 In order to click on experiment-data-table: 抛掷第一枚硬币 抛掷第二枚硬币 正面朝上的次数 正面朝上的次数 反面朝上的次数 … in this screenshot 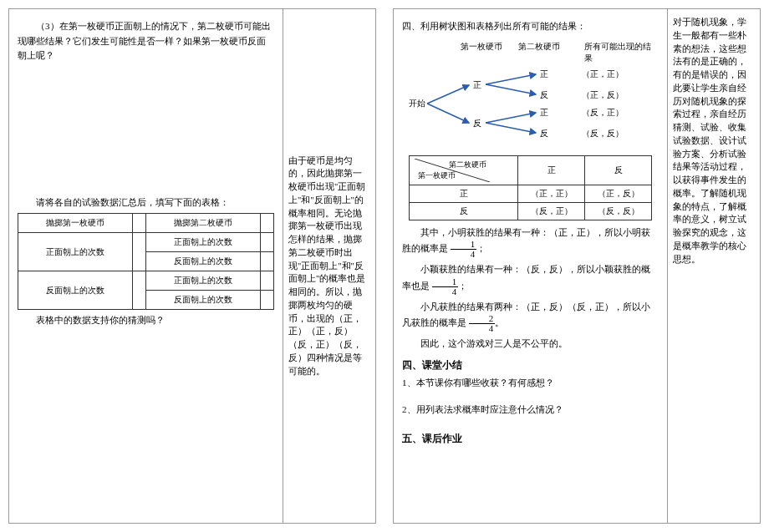, I will do `click(145, 261)`.